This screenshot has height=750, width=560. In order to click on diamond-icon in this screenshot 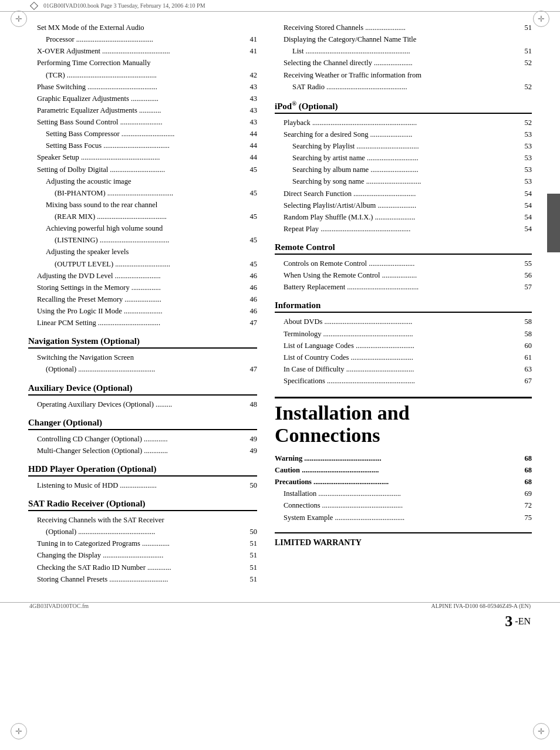, I will do `click(34, 5)`.